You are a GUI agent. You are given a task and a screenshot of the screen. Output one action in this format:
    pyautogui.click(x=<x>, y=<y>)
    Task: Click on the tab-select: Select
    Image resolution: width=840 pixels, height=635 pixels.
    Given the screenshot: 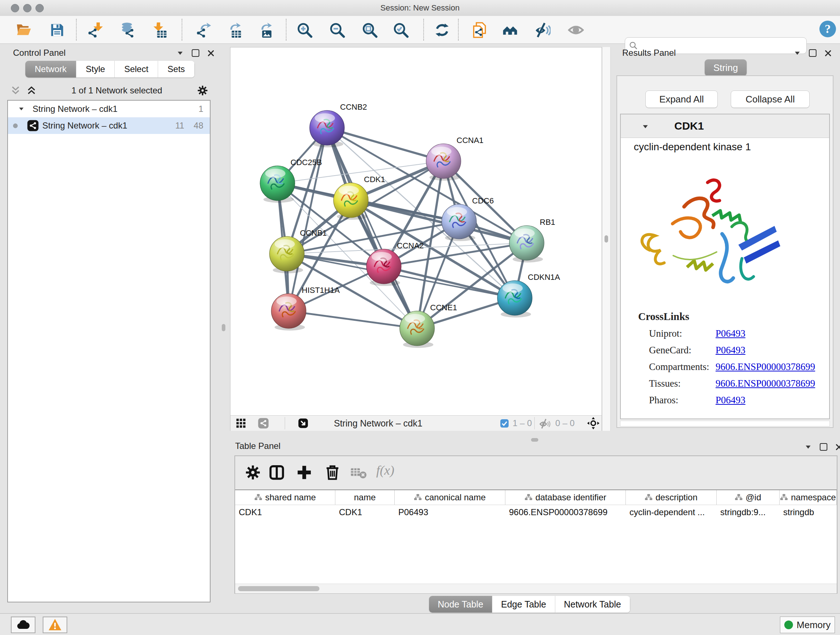 What is the action you would take?
    pyautogui.click(x=136, y=69)
    